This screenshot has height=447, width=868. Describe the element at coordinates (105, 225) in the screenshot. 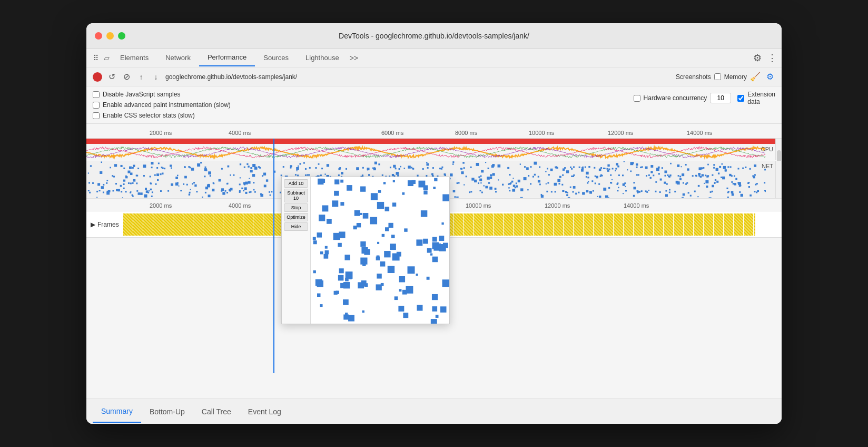

I see `frames-label-area: ▶ Frames` at that location.